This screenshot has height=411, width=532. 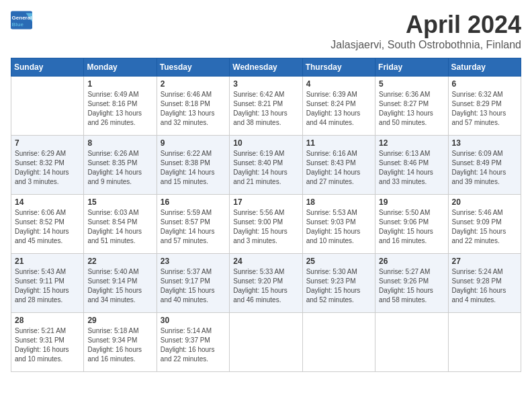 What do you see at coordinates (426, 25) in the screenshot?
I see `month-title: April 2024` at bounding box center [426, 25].